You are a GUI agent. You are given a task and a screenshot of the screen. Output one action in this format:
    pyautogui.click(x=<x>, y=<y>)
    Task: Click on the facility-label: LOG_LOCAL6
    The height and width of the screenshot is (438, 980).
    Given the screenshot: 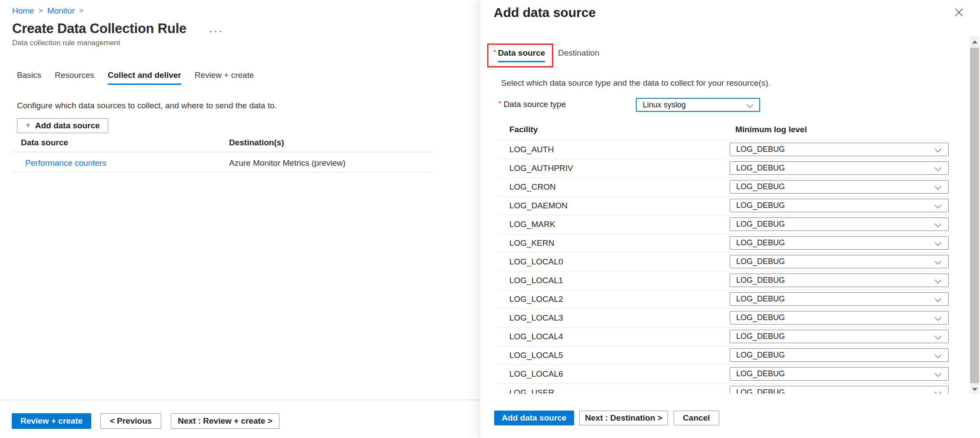 What is the action you would take?
    pyautogui.click(x=536, y=374)
    